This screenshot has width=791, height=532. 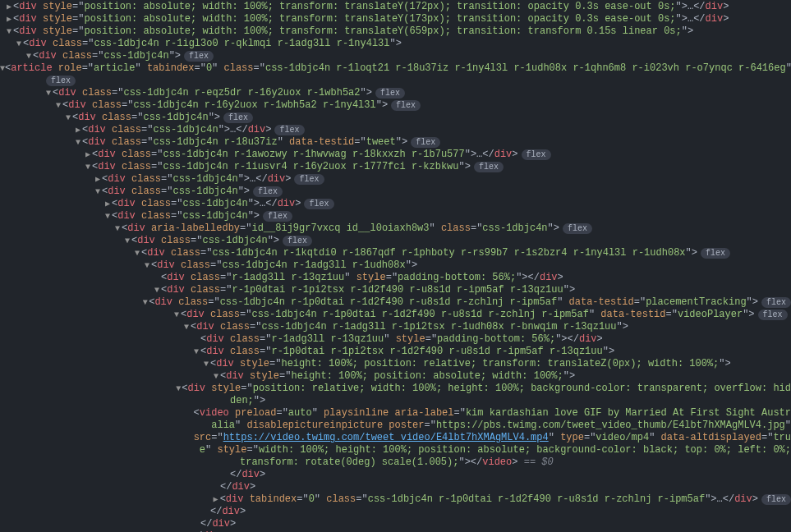 What do you see at coordinates (396, 69) in the screenshot?
I see `dom-node-row: ▼<article role="article" tabindex="0" cl…` at bounding box center [396, 69].